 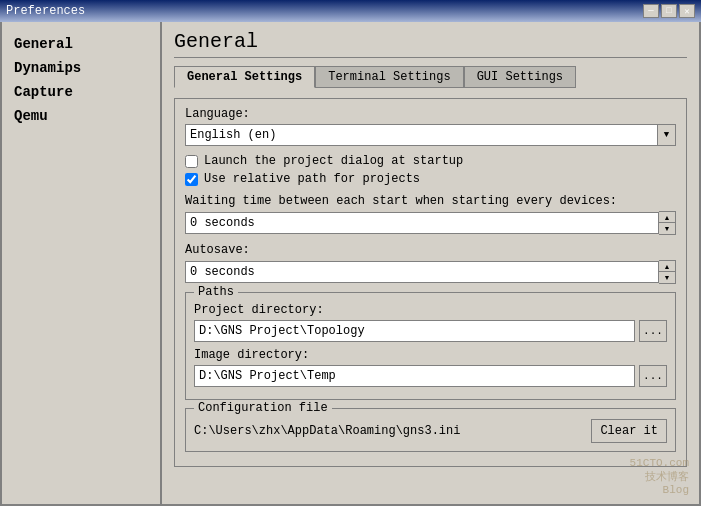 I want to click on sidebar-item-dynamips: Dynamips, so click(x=81, y=68).